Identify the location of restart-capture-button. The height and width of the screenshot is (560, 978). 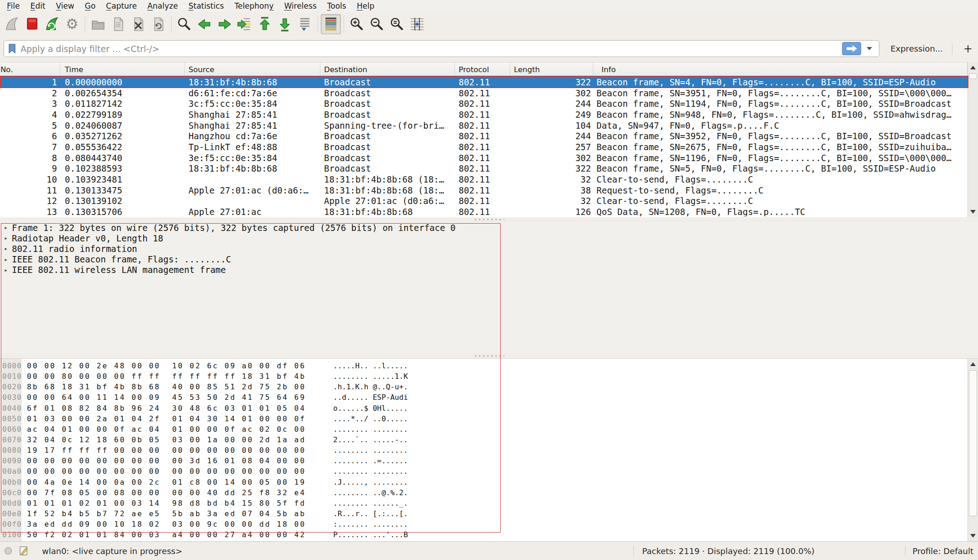
(52, 24).